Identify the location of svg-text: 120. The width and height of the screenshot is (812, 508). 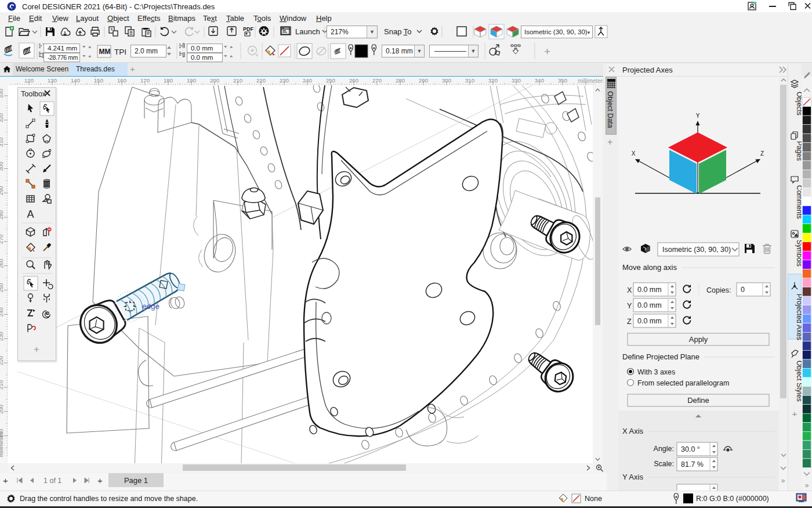
(29, 80).